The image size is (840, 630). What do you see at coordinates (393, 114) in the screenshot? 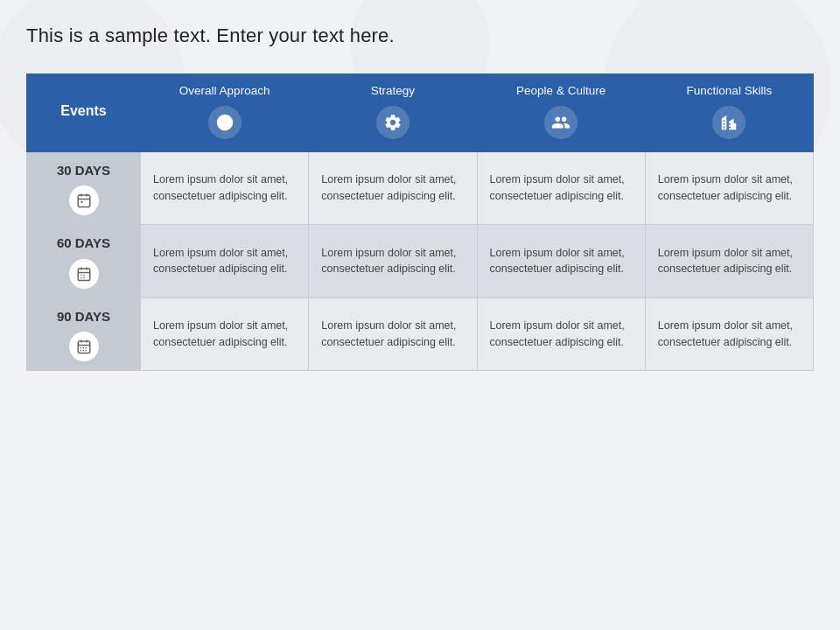
I see `col-header-strategy: Strategy` at bounding box center [393, 114].